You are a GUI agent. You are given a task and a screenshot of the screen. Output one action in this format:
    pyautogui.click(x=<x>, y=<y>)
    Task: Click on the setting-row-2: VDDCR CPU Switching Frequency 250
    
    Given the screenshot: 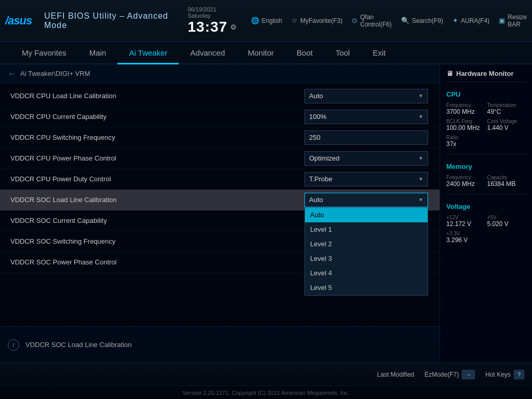 What is the action you would take?
    pyautogui.click(x=220, y=138)
    